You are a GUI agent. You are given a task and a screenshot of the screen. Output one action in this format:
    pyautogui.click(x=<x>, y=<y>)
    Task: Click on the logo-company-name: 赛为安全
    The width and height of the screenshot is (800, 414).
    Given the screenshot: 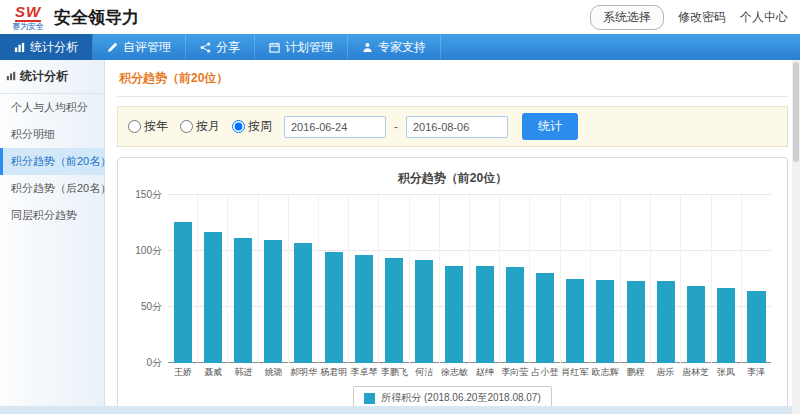 What is the action you would take?
    pyautogui.click(x=28, y=27)
    